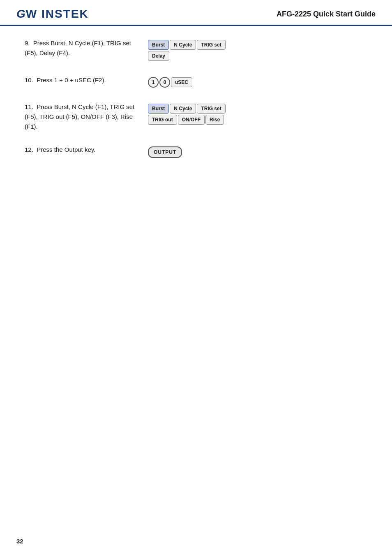 This screenshot has width=392, height=557. Describe the element at coordinates (65, 14) in the screenshot. I see `logo-instek: INSTEK` at that location.